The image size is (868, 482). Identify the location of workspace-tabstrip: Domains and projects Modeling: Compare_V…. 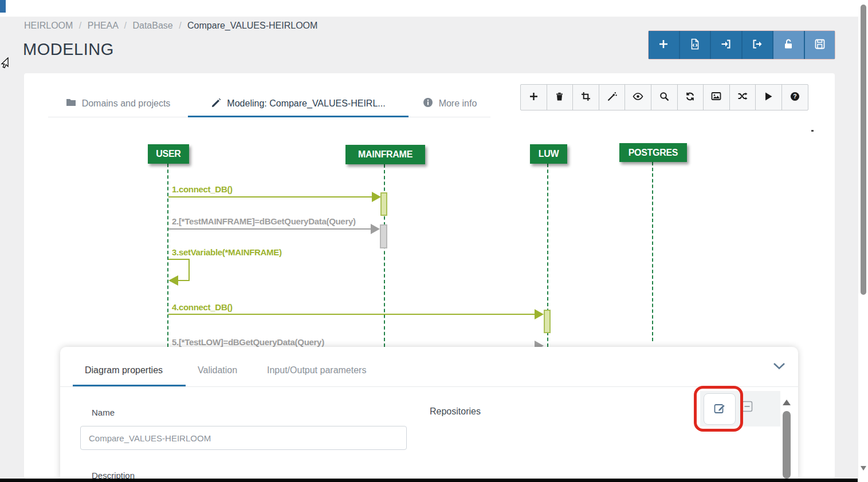
(269, 104).